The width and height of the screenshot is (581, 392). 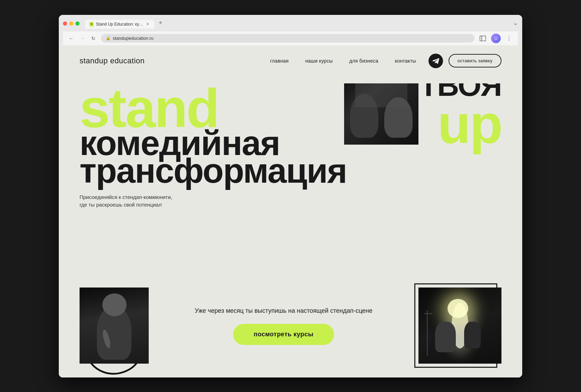 What do you see at coordinates (299, 24) in the screenshot?
I see `tab-bar: S Stand Up Education: курсы ✕ +` at bounding box center [299, 24].